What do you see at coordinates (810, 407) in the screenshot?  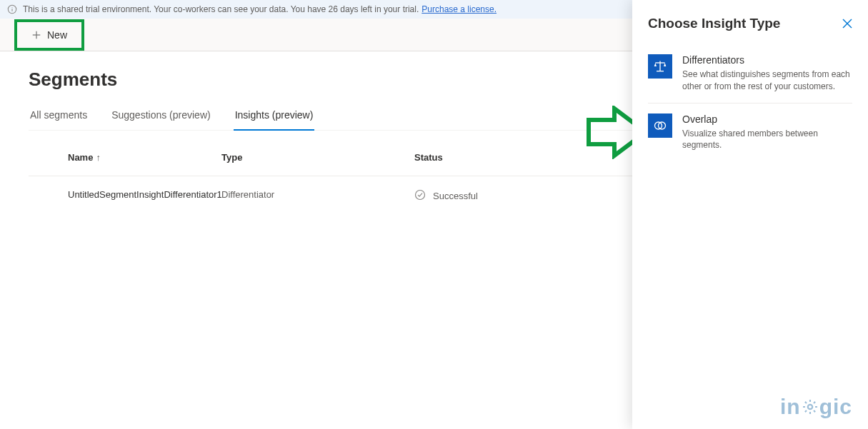 I see `gear-icon` at bounding box center [810, 407].